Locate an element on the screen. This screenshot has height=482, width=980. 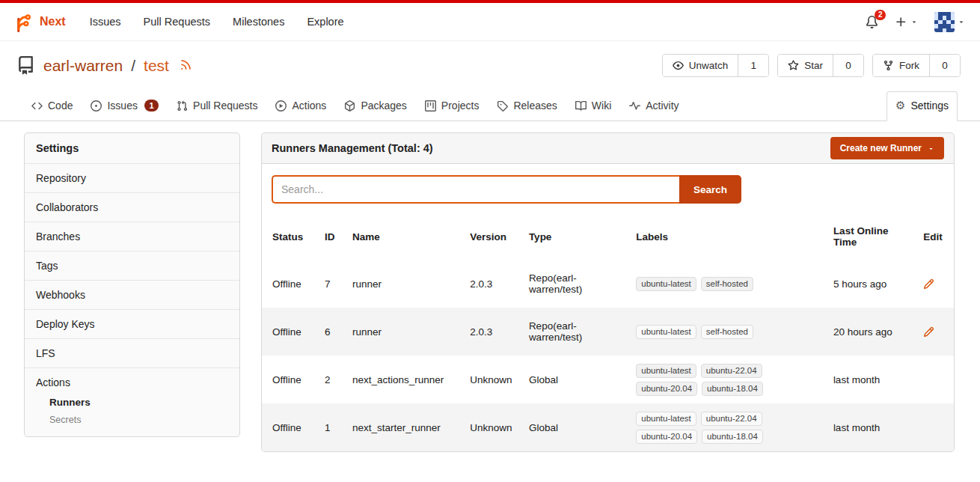
pencil-icon is located at coordinates (929, 284).